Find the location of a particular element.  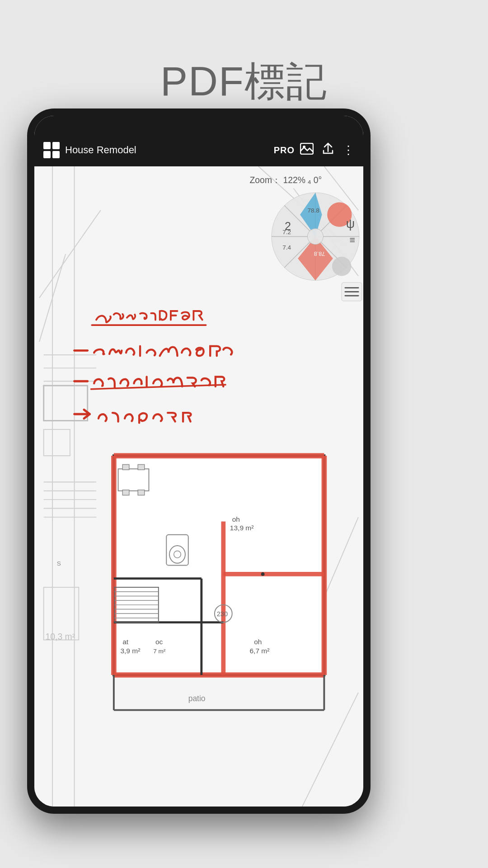

toolbar-actions: ⋮ is located at coordinates (327, 150).